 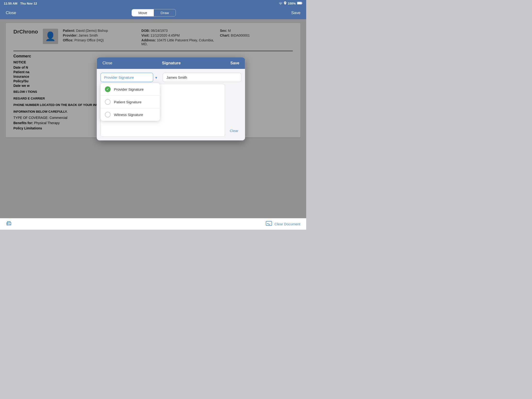 What do you see at coordinates (130, 89) in the screenshot?
I see `dropdown-item-provider: Provider Signature` at bounding box center [130, 89].